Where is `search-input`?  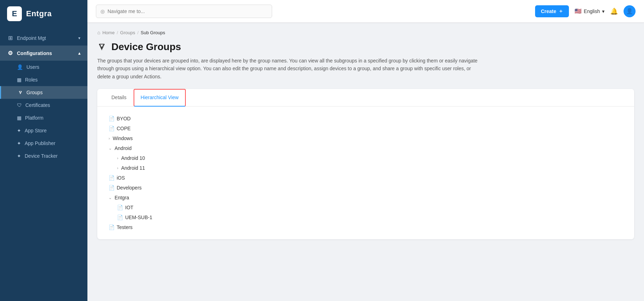 search-input is located at coordinates (188, 11).